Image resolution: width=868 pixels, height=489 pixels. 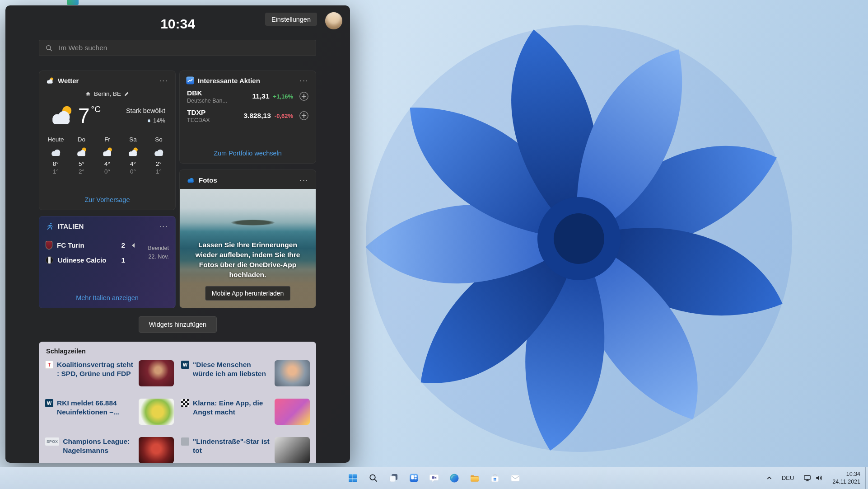 What do you see at coordinates (107, 155) in the screenshot?
I see `weather-forecast: Heute 8° 1° Do 5° 2° Fr 4°` at bounding box center [107, 155].